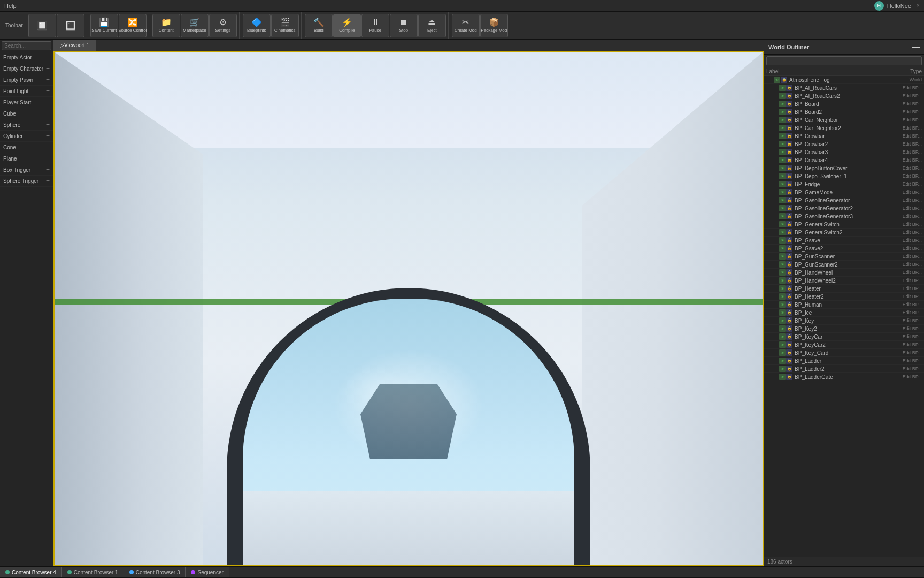  Describe the element at coordinates (844, 289) in the screenshot. I see `outliner-item-bp-heater: 👁 🔒 BP_Heater Edit BP...` at that location.